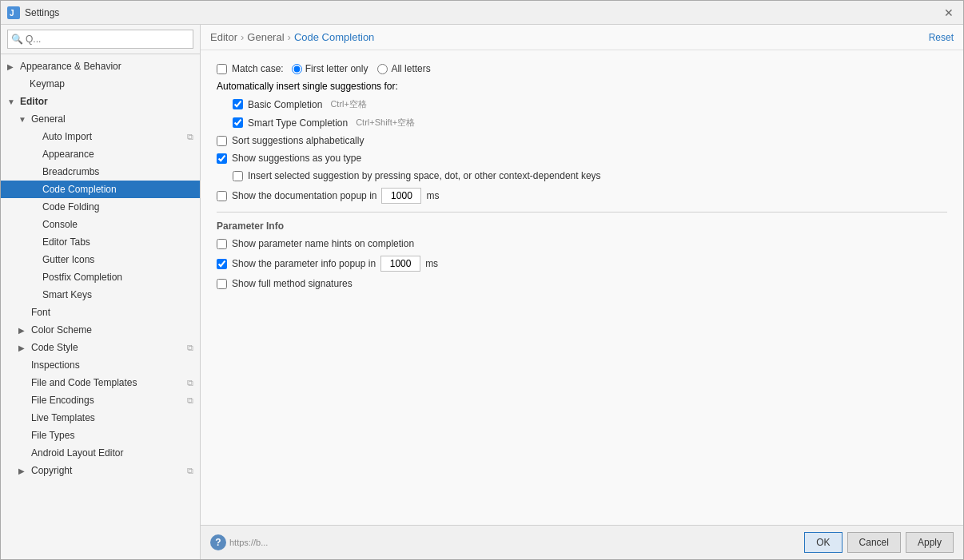  What do you see at coordinates (222, 244) in the screenshot?
I see `show-param-hints-checkbox` at bounding box center [222, 244].